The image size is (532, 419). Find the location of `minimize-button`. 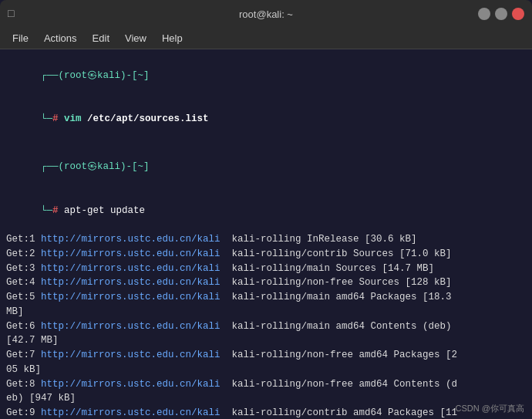

minimize-button is located at coordinates (484, 14).